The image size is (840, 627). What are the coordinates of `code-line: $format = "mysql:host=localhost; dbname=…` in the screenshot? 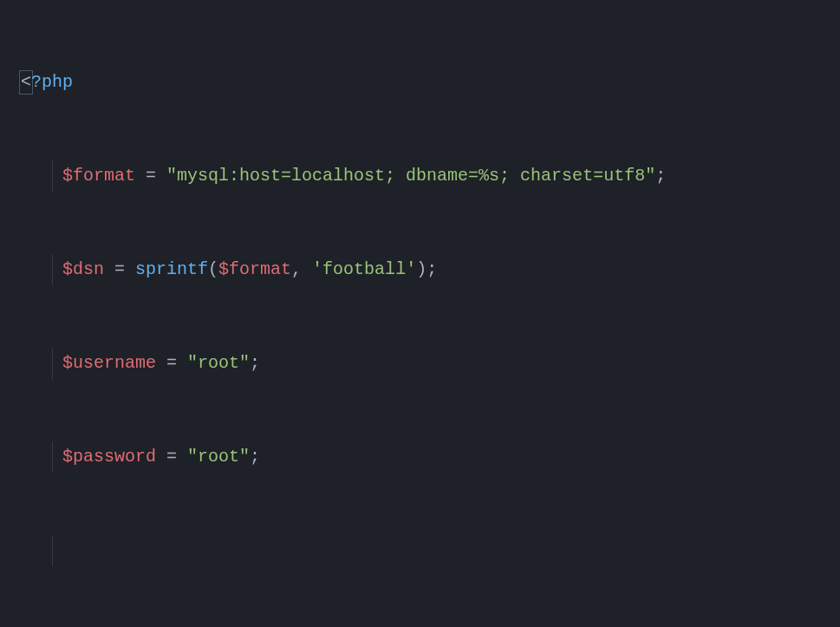 It's located at (430, 176).